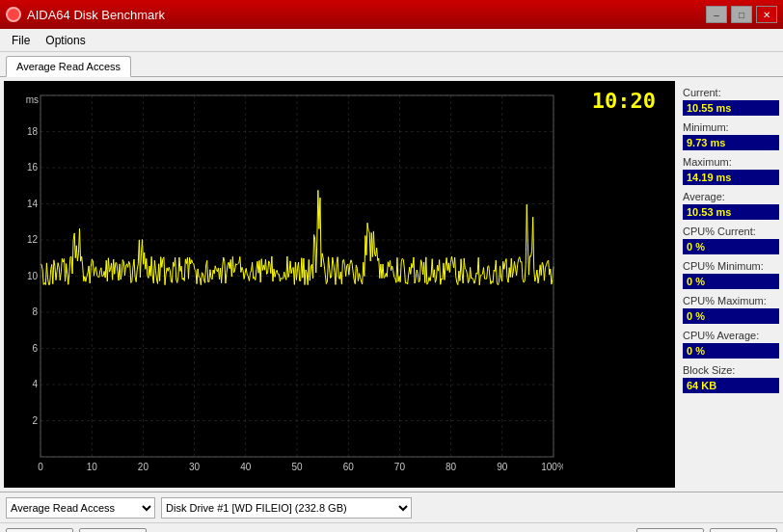 This screenshot has height=532, width=783. Describe the element at coordinates (731, 108) in the screenshot. I see `current-value: 10.55 ms` at that location.